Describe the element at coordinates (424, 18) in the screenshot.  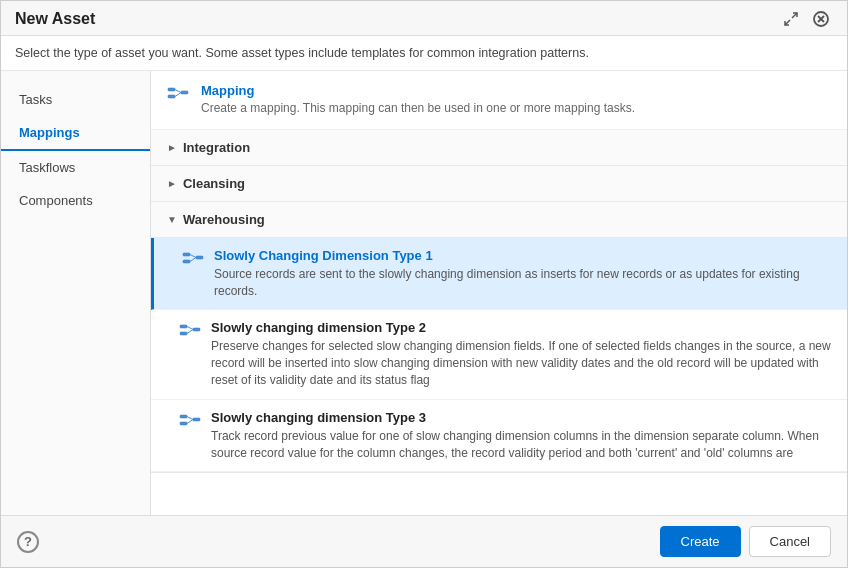
I see `dialog-header: New Asset` at that location.